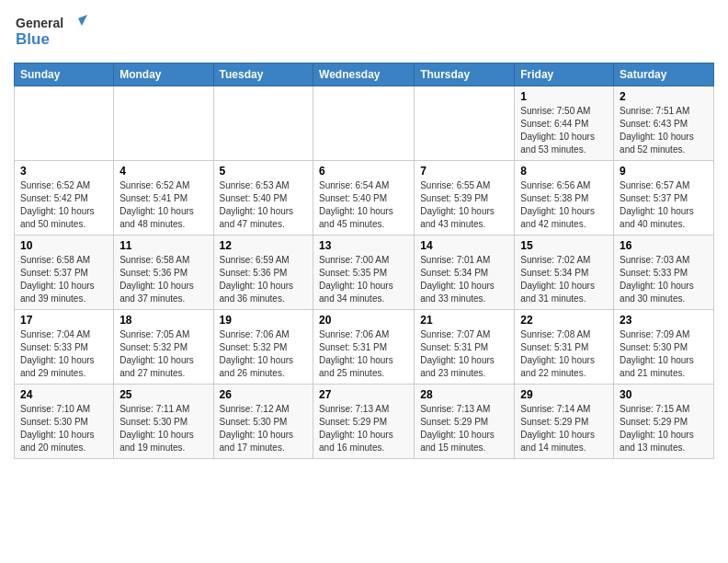  What do you see at coordinates (564, 429) in the screenshot?
I see `day-info: Sunrise: 7:14 AM Sunset: 5:29 PM Dayligh…` at bounding box center [564, 429].